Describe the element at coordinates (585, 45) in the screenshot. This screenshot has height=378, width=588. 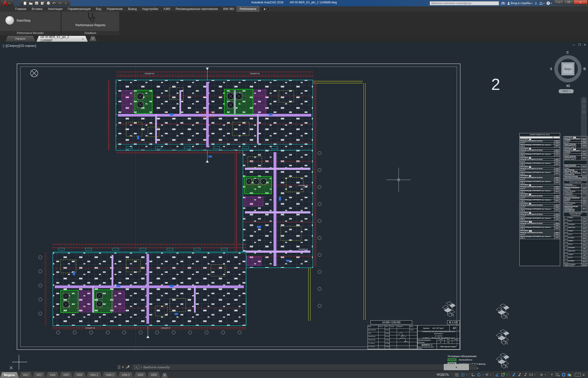
I see `viewport-close-icon: ✕` at that location.